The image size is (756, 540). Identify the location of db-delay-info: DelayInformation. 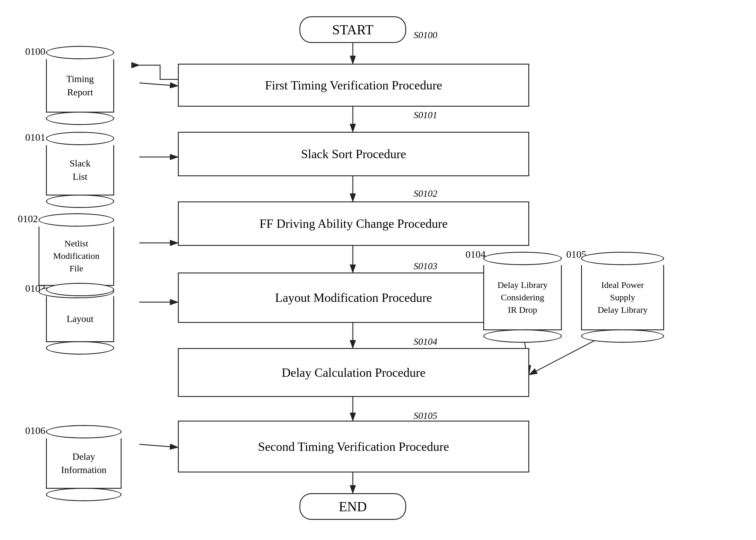
(84, 464).